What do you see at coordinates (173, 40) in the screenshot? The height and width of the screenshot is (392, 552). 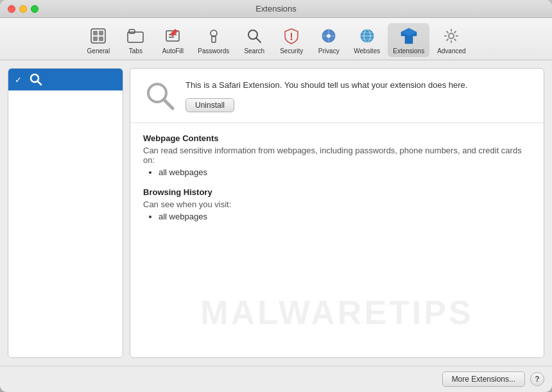 I see `toolbar-item-autofill: AutoFill` at bounding box center [173, 40].